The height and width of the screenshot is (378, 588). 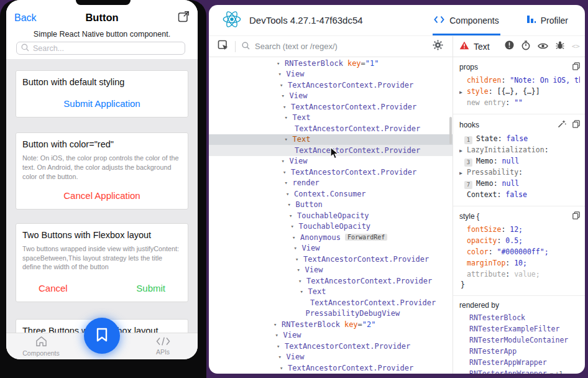 I want to click on debug-bug-icon, so click(x=560, y=46).